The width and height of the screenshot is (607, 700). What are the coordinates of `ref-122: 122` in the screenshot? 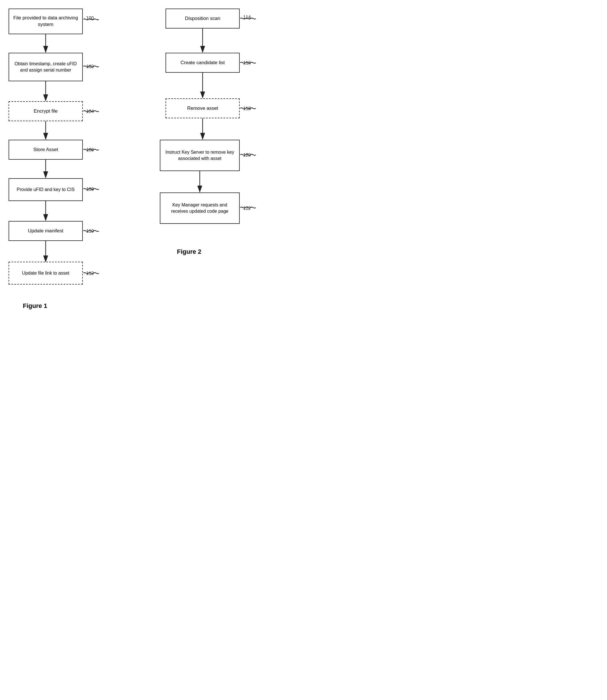 It's located at (247, 209).